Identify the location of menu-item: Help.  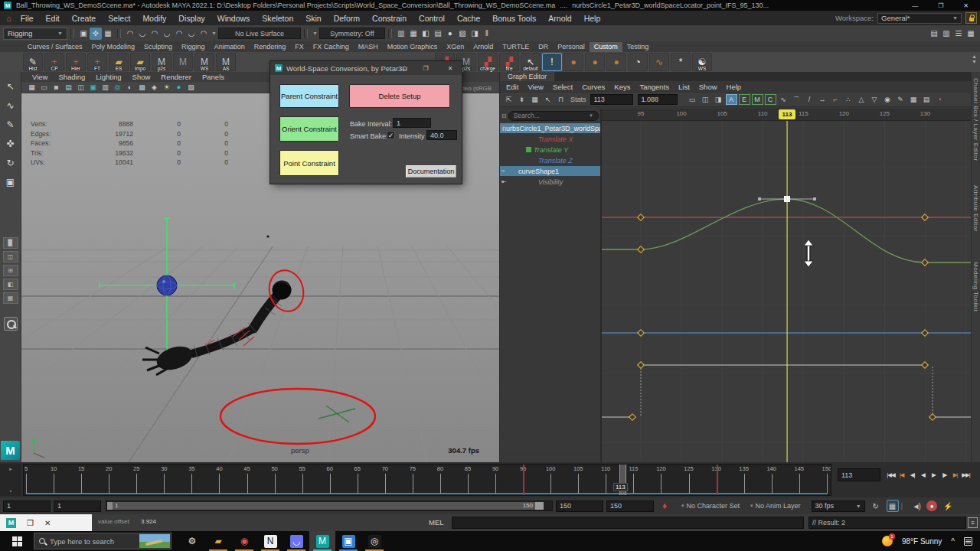
(593, 18).